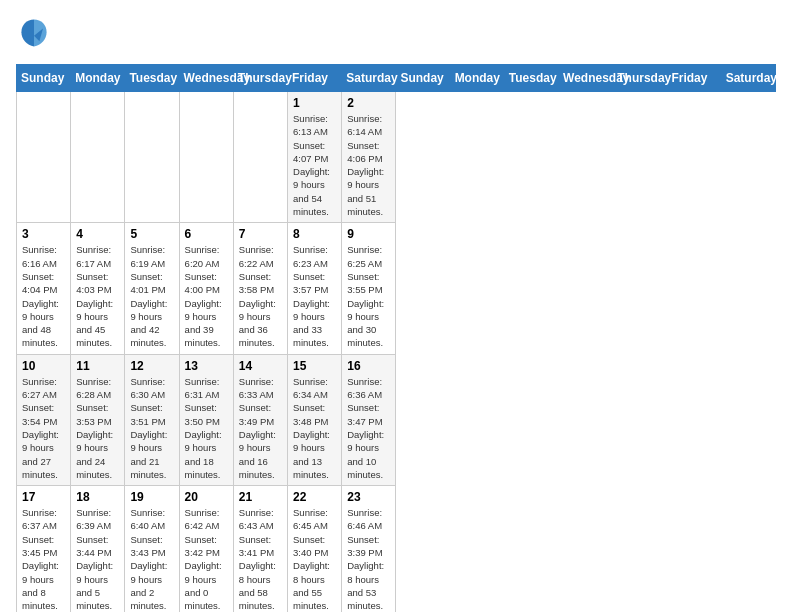 The image size is (792, 612). Describe the element at coordinates (152, 296) in the screenshot. I see `day-info: Sunrise: 6:19 AMSunset: 4:01 PMDaylight:…` at that location.